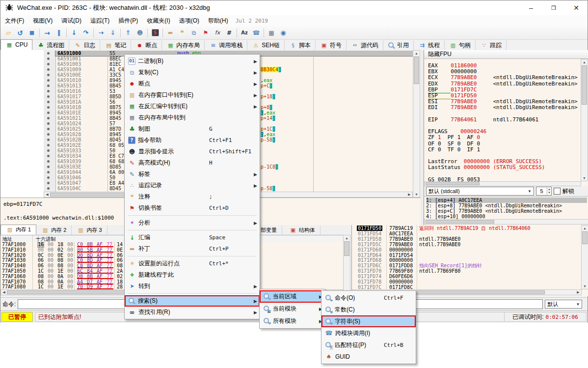 Image resolution: width=588 pixels, height=368 pixels. What do you see at coordinates (293, 309) in the screenshot?
I see `menu-item-当前模块: ▣当前模块▶` at bounding box center [293, 309].